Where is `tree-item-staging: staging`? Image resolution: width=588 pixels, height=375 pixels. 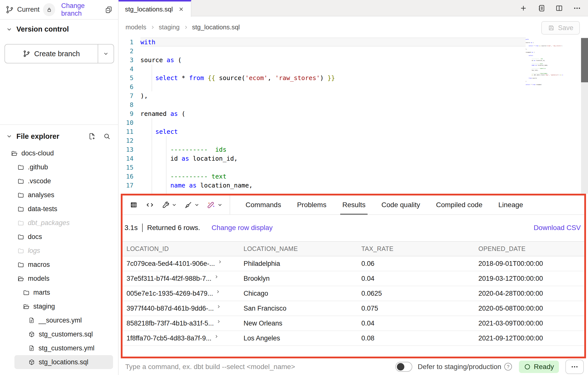 tree-item-staging: staging is located at coordinates (58, 306).